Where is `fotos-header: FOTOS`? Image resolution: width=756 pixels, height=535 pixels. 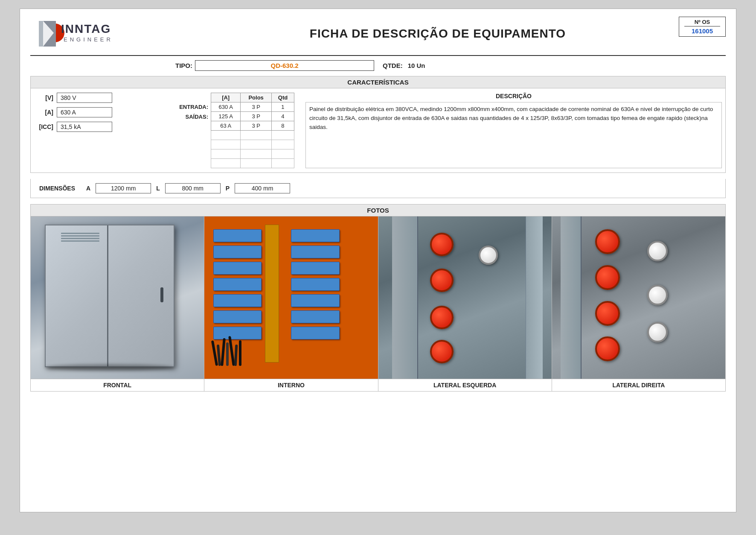
fotos-header: FOTOS is located at coordinates (378, 210).